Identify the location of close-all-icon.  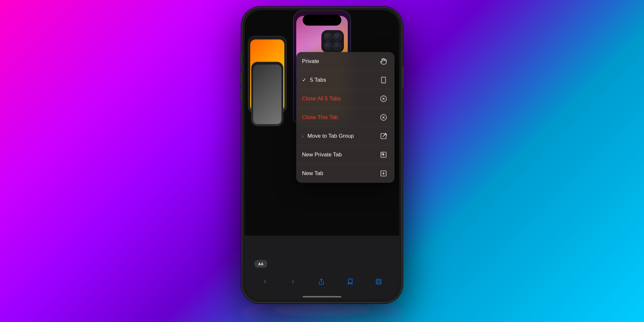
(384, 99).